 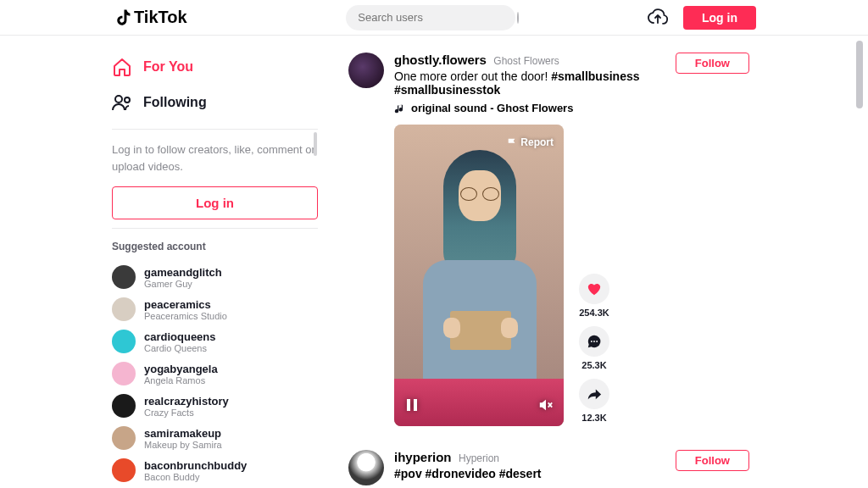 What do you see at coordinates (195, 477) in the screenshot?
I see `account-display: Bacon Buddy` at bounding box center [195, 477].